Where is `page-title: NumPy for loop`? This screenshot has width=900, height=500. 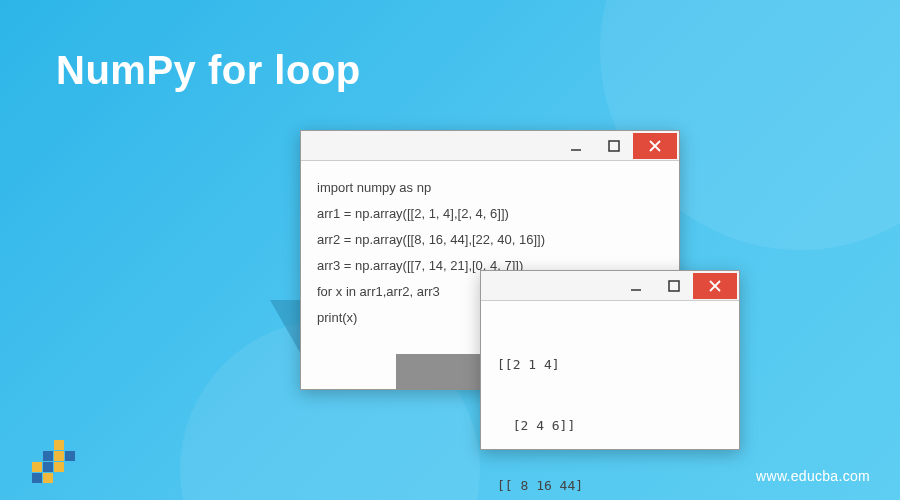
page-title: NumPy for loop is located at coordinates (208, 70).